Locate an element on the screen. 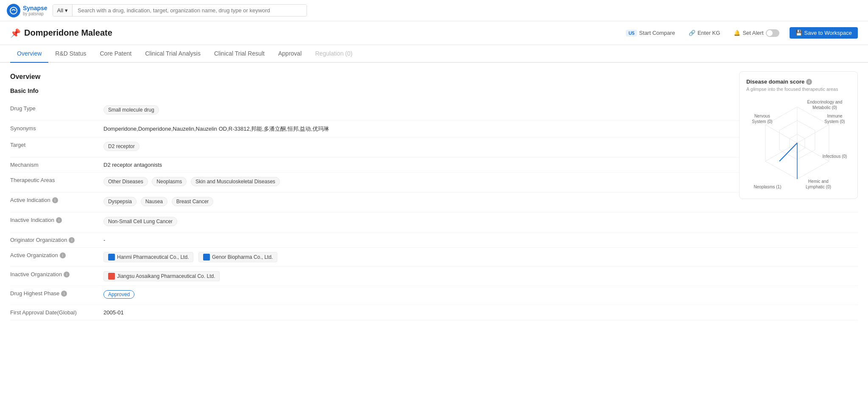  label-active-org: Active Organization i is located at coordinates (57, 255).